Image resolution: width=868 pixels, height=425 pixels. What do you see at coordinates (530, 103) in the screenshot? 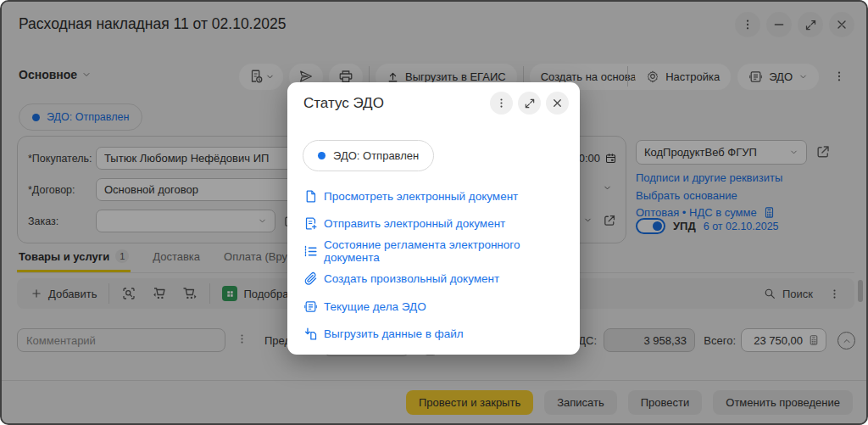
I see `expand-icon` at bounding box center [530, 103].